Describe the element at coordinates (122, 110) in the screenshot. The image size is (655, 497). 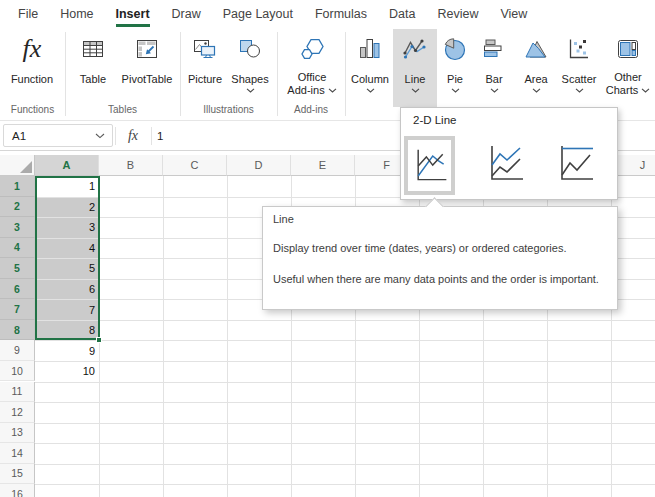
I see `group-label-tables: Tables` at that location.